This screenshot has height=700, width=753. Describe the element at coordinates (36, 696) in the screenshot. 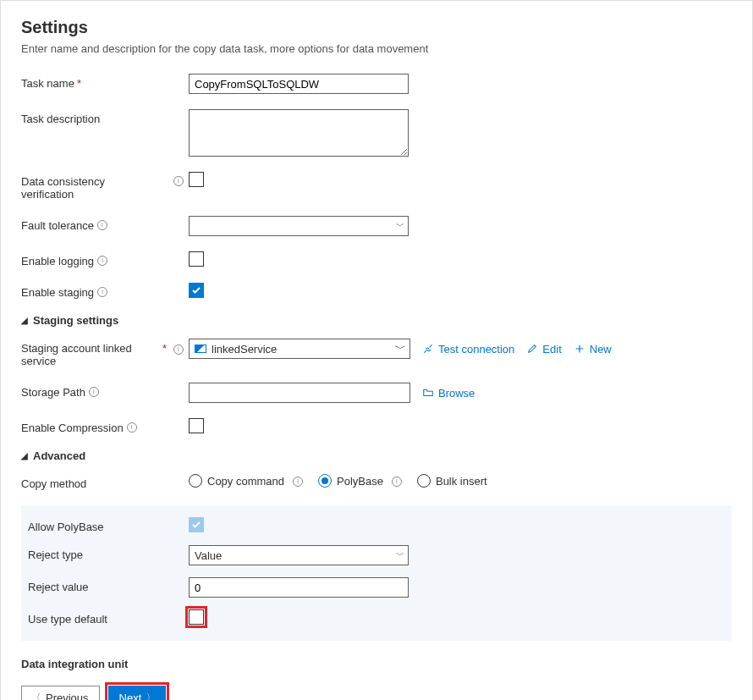

I see `chevron-left-icon: 〈` at that location.